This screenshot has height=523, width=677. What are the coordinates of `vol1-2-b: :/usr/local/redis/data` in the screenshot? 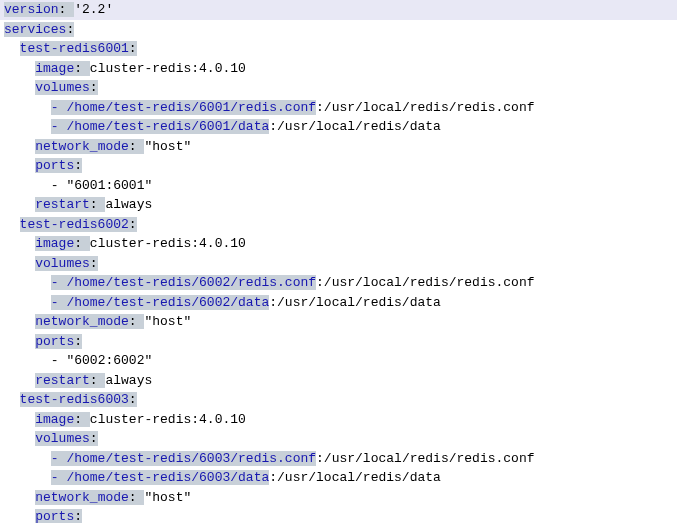 It's located at (355, 126).